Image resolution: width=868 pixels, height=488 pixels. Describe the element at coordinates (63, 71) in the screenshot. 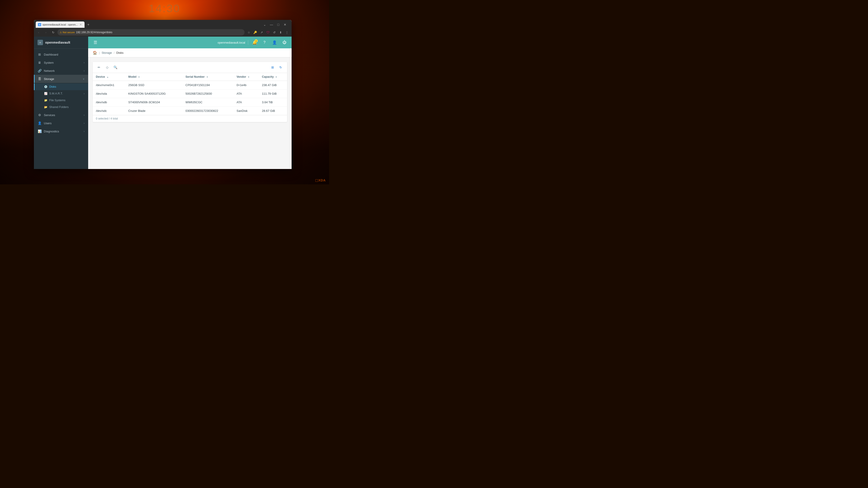

I see `sidebar-item-network-label: Network` at that location.